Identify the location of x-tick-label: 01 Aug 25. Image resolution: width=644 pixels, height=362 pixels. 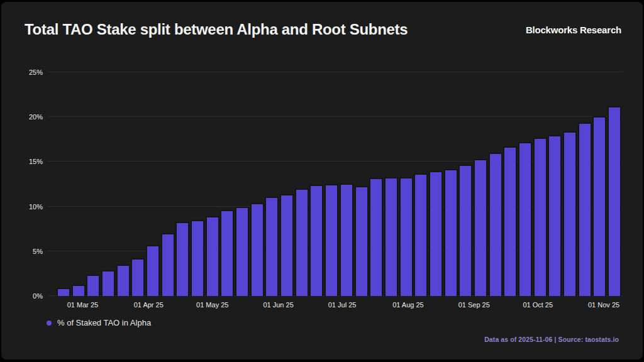
(408, 305).